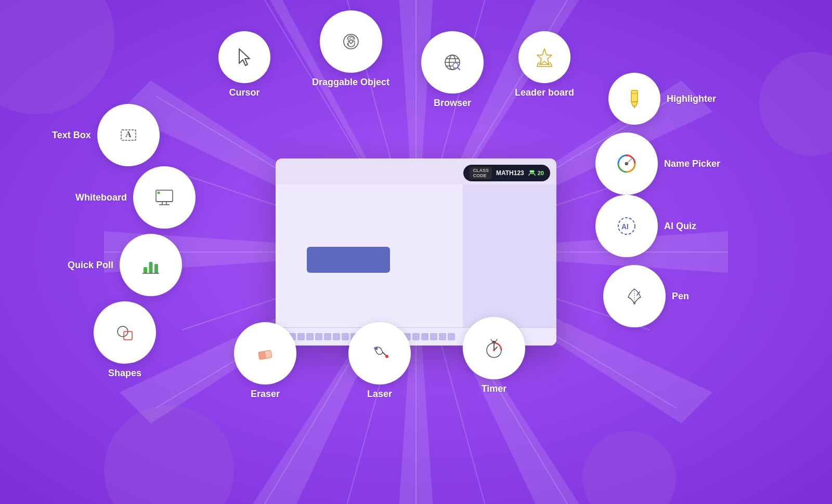 Image resolution: width=832 pixels, height=504 pixels. I want to click on feature-pen: Pen, so click(646, 296).